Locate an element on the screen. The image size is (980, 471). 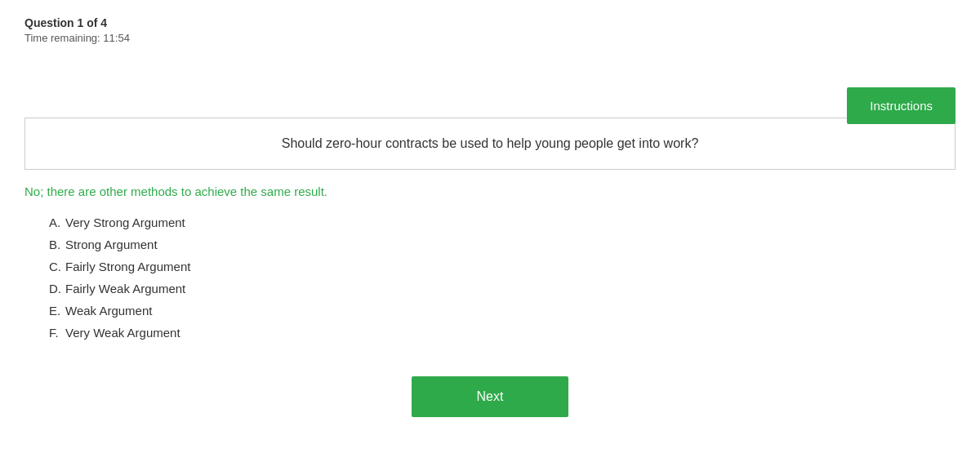
list-item: C.Fairly Strong Argument is located at coordinates (502, 266).